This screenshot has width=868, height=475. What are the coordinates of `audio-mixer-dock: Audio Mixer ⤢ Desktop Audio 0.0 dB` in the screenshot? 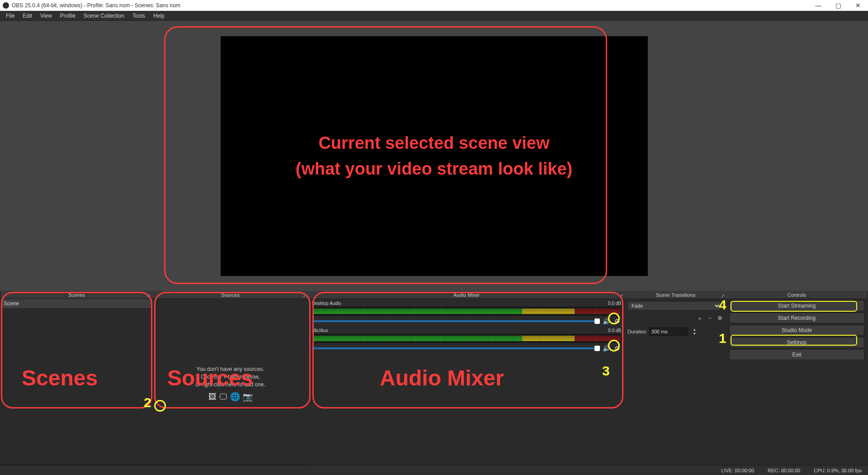 It's located at (467, 383).